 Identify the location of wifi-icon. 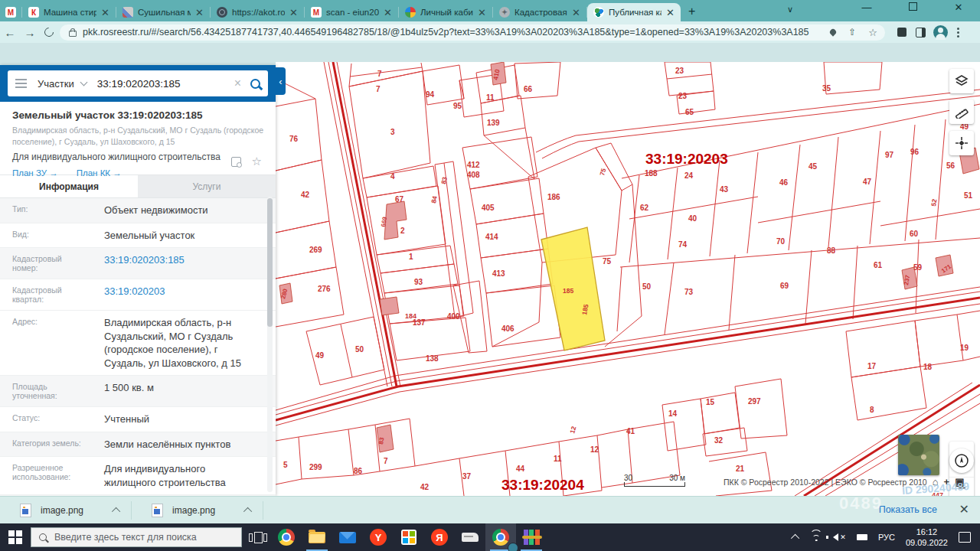
(816, 537).